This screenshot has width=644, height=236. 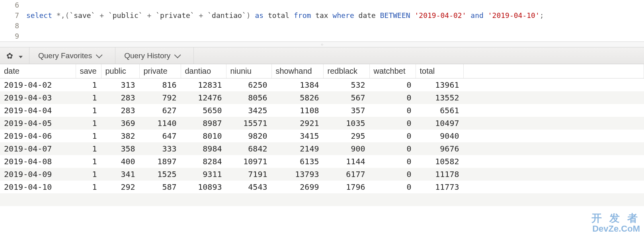 What do you see at coordinates (322, 71) in the screenshot?
I see `results-header: datesavepublicprivatedantiaoniuniushowha…` at bounding box center [322, 71].